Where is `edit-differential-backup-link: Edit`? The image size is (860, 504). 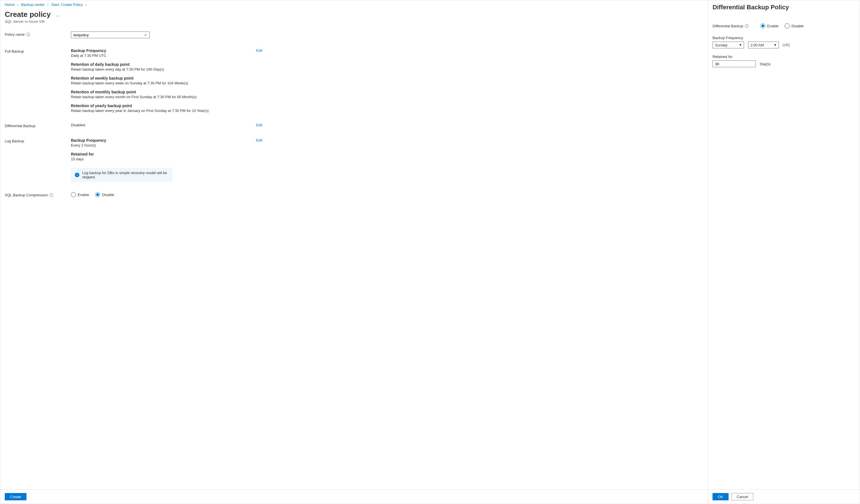 edit-differential-backup-link: Edit is located at coordinates (259, 125).